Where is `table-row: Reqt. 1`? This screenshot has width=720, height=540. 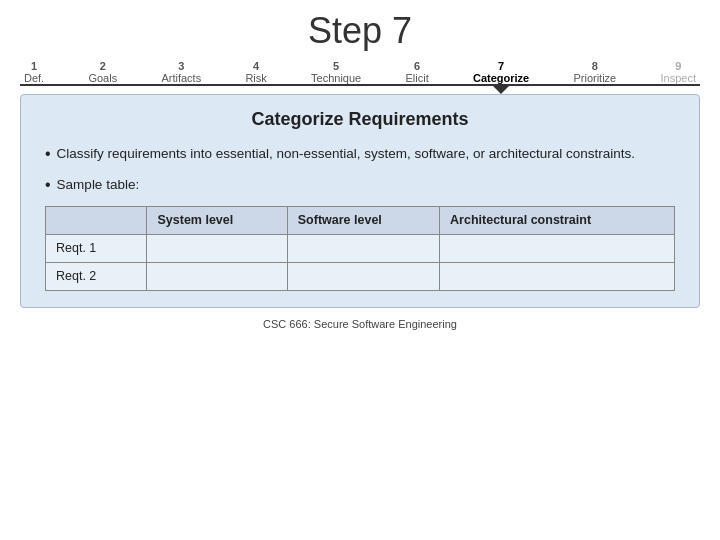 table-row: Reqt. 1 is located at coordinates (360, 248).